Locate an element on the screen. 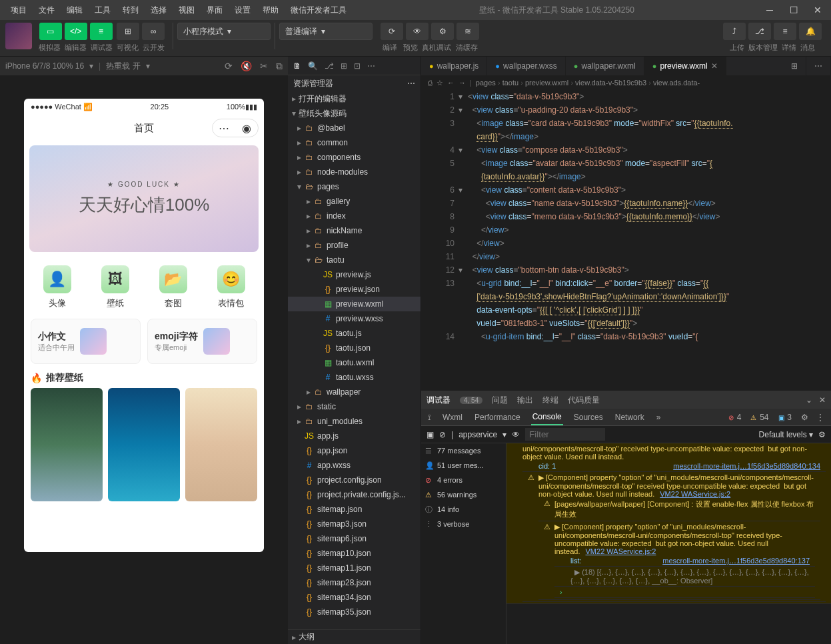 This screenshot has height=644, width=831. menu-item: 选择 is located at coordinates (159, 11).